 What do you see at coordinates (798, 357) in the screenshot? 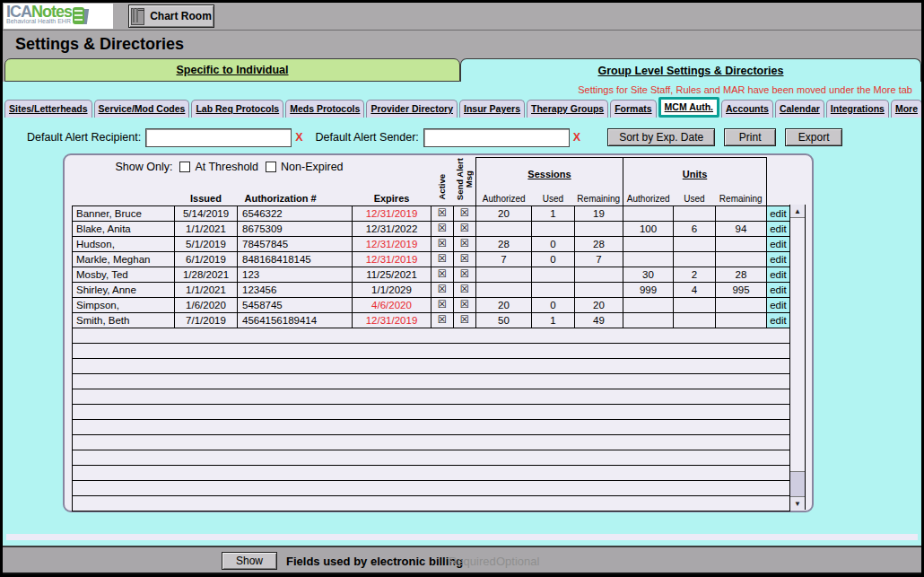
I see `table-scrollbar: ▲ ▼` at bounding box center [798, 357].